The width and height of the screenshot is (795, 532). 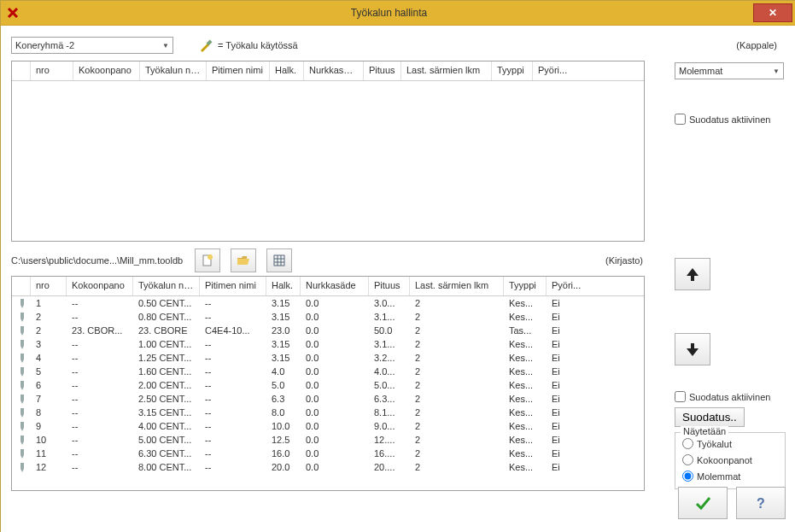 What do you see at coordinates (328, 467) in the screenshot?
I see `table-row: 12--8.00 CENT...--20.00.020....2Kes...Ei` at bounding box center [328, 467].